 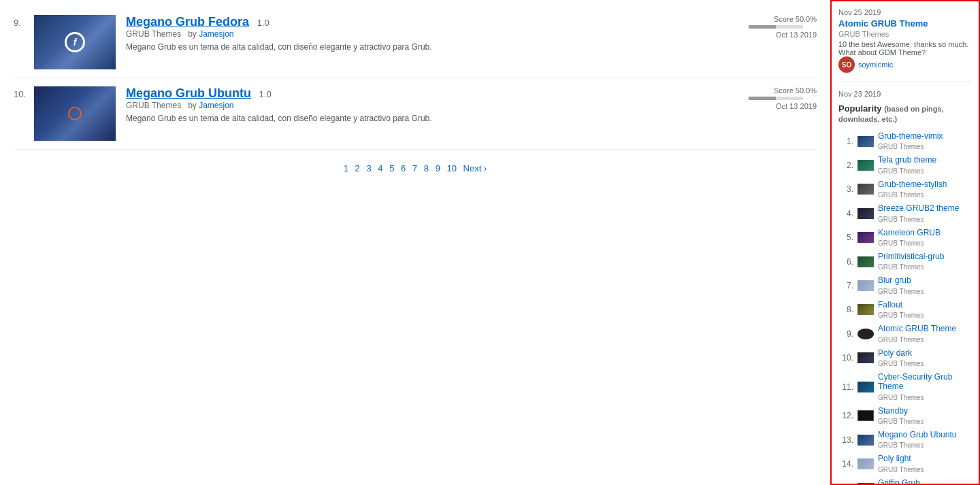 I want to click on pop-name-link: Primitivistical-grub, so click(x=925, y=256).